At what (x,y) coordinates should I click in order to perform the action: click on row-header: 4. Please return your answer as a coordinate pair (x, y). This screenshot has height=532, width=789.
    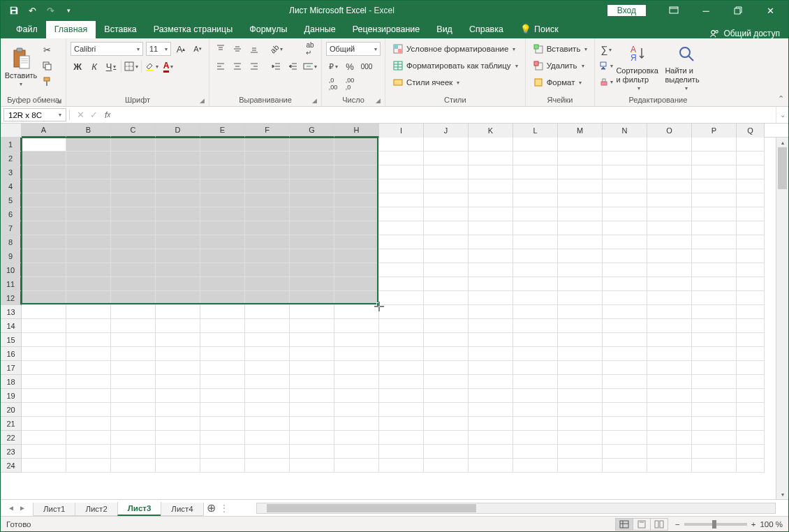
    Looking at the image, I should click on (11, 186).